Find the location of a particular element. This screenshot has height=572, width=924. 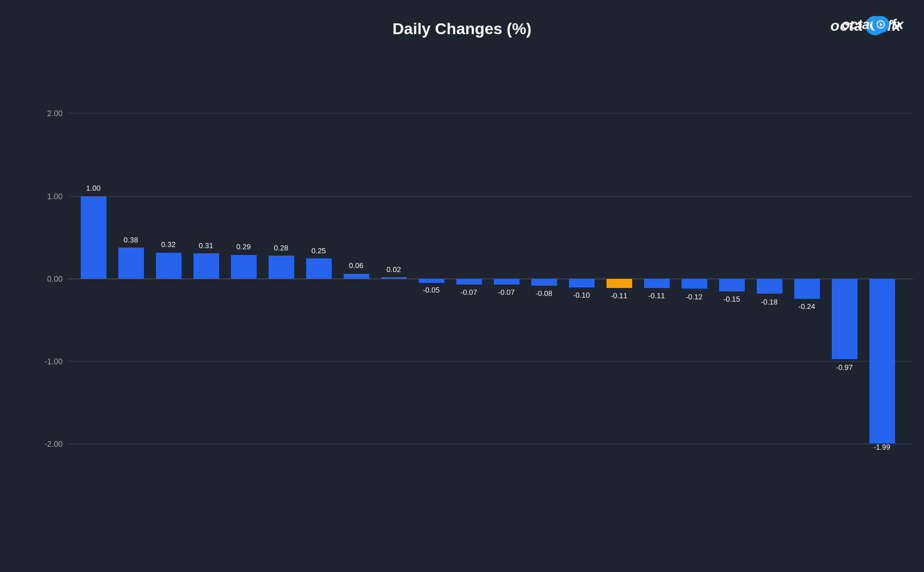

label-CHF-value: -0.07 is located at coordinates (506, 293).